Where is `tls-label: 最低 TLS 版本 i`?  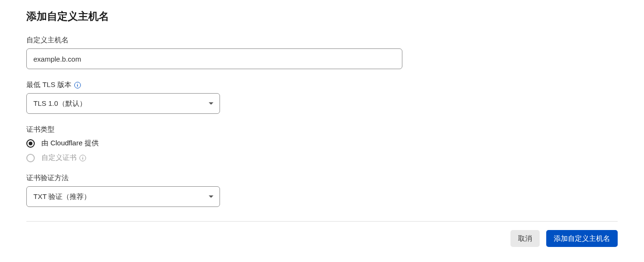
tls-label: 最低 TLS 版本 i is located at coordinates (322, 85).